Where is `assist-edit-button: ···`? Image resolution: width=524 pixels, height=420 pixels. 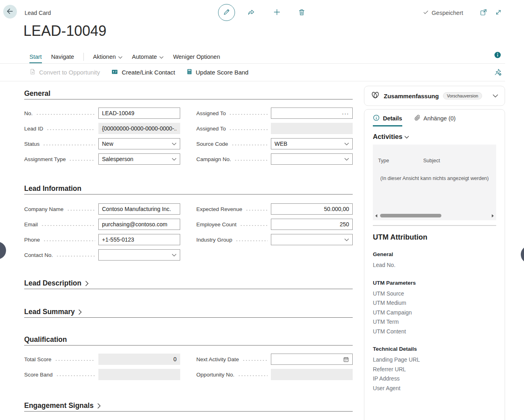 assist-edit-button: ··· is located at coordinates (345, 114).